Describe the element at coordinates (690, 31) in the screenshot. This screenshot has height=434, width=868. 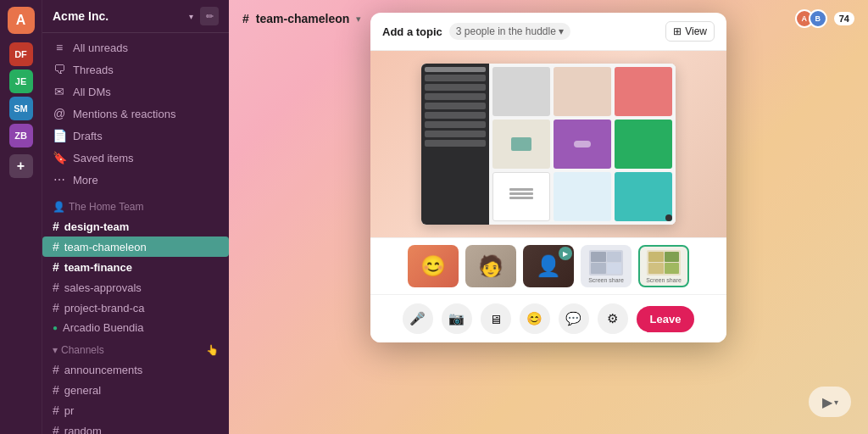
I see `huddle-view-button: ⊞ View` at that location.